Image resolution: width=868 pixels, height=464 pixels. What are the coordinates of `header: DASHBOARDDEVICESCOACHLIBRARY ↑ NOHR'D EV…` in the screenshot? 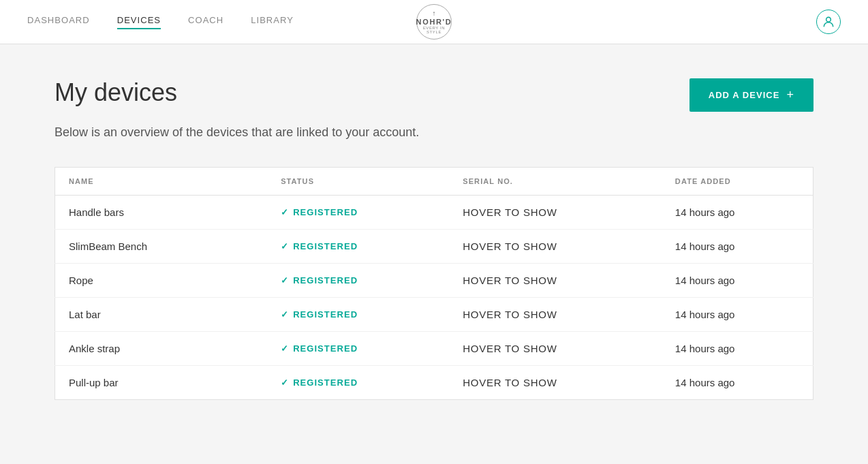 It's located at (434, 22).